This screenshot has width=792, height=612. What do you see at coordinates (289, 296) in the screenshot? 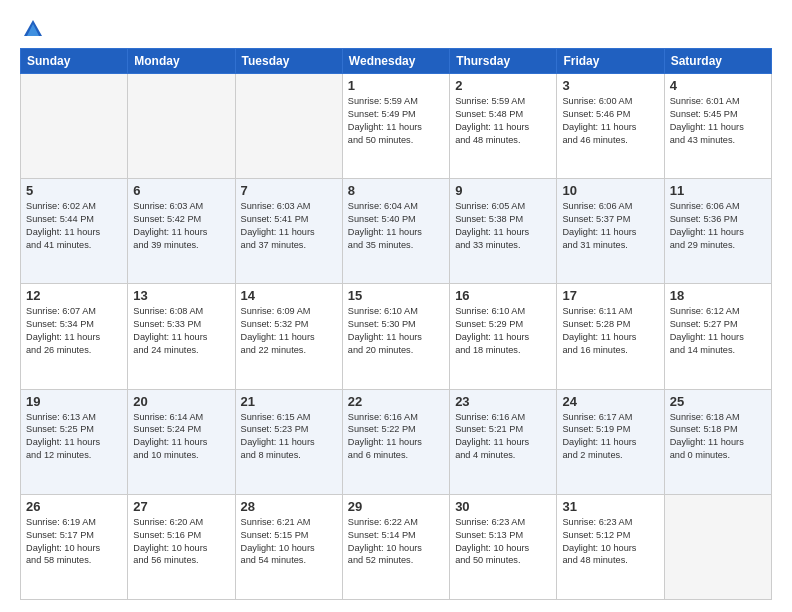
I see `day-number: 14` at bounding box center [289, 296].